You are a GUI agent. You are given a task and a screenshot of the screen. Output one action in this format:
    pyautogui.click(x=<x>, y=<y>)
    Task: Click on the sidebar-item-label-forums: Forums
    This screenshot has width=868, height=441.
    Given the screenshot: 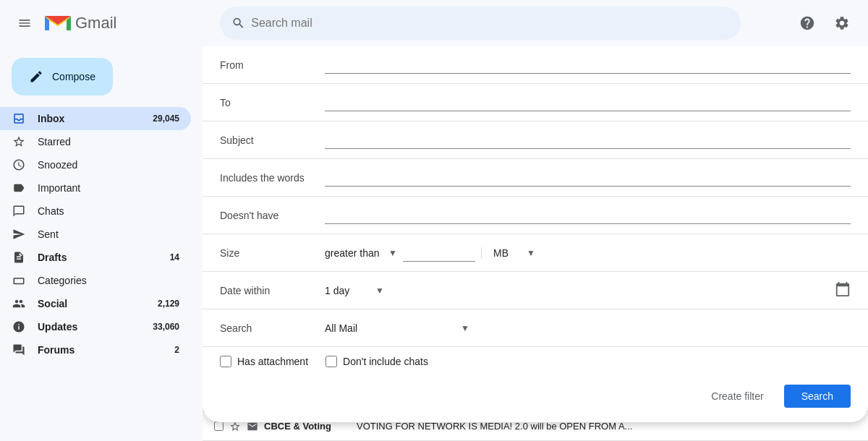 What is the action you would take?
    pyautogui.click(x=100, y=350)
    